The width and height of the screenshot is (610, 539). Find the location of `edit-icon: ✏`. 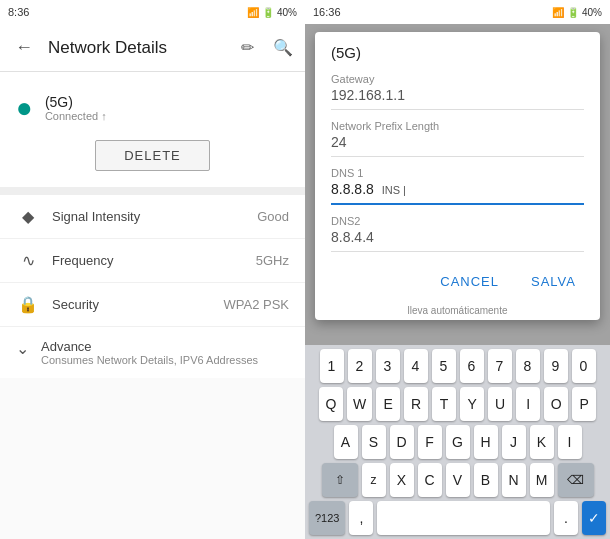

edit-icon: ✏ is located at coordinates (247, 48).